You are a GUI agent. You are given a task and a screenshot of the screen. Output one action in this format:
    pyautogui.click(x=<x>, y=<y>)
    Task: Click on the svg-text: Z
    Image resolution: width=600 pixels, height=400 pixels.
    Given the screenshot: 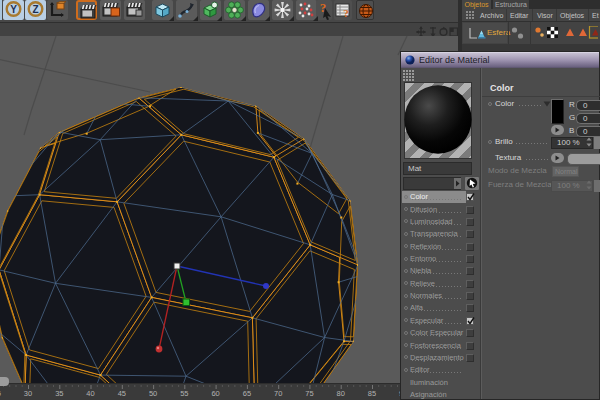 What is the action you would take?
    pyautogui.click(x=35, y=10)
    